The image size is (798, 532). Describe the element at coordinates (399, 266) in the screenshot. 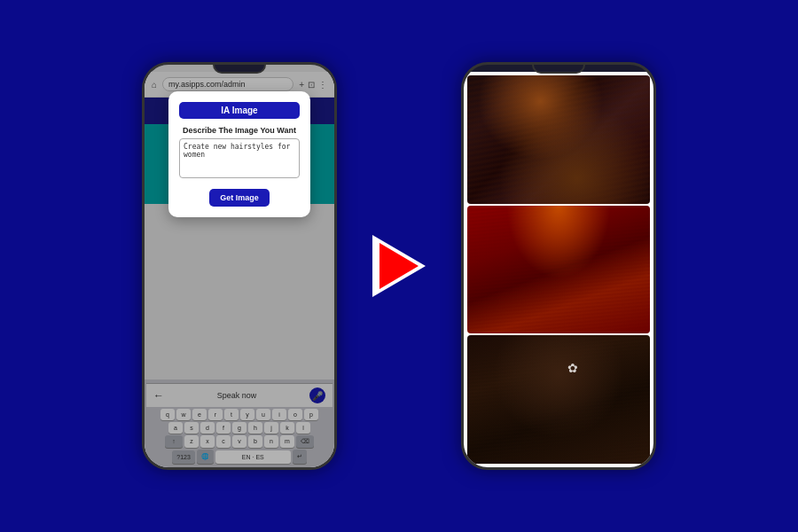

I see `arrow-container` at that location.